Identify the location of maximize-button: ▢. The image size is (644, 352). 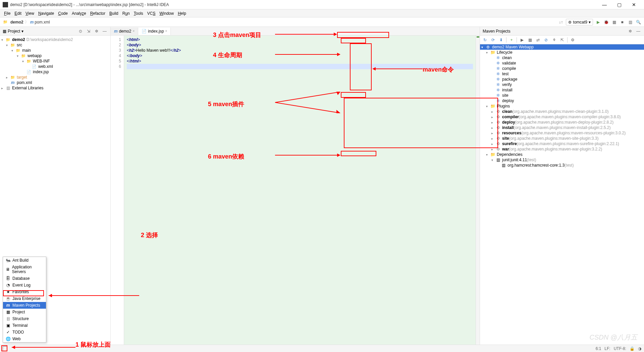
(619, 5).